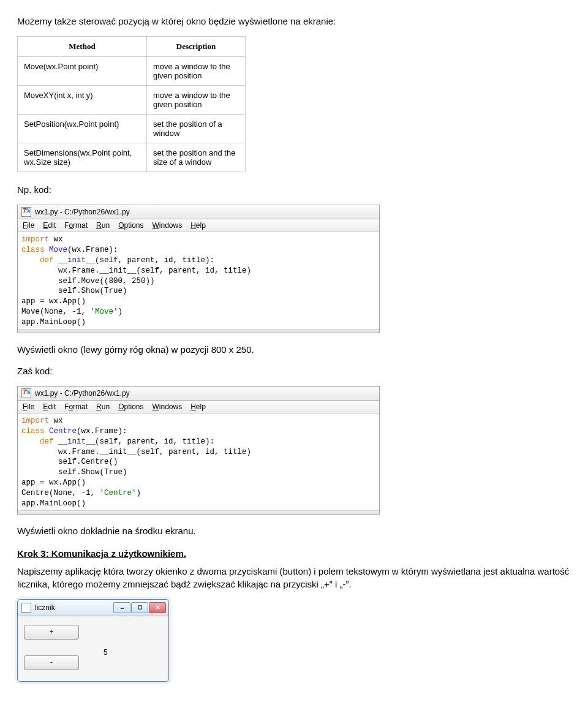  What do you see at coordinates (51, 632) in the screenshot?
I see `plus-button: +` at bounding box center [51, 632].